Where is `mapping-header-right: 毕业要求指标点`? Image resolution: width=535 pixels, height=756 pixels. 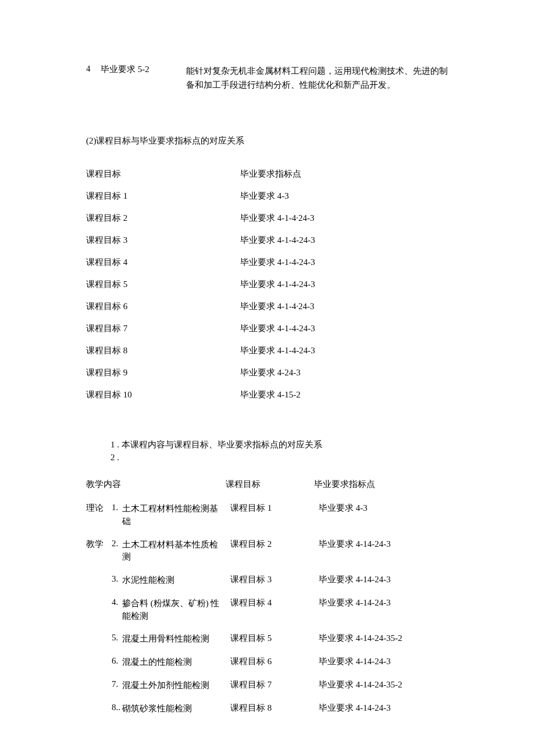
mapping-header-right: 毕业要求指标点 is located at coordinates (347, 174).